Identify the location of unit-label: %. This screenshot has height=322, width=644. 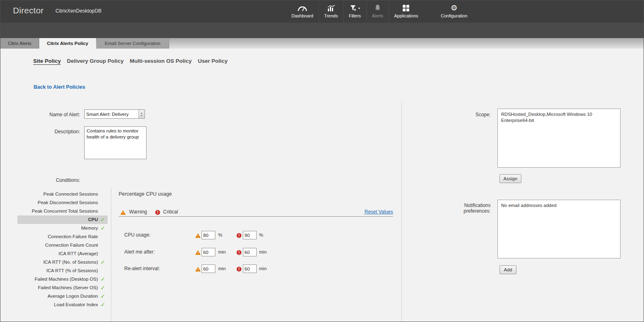
(261, 235).